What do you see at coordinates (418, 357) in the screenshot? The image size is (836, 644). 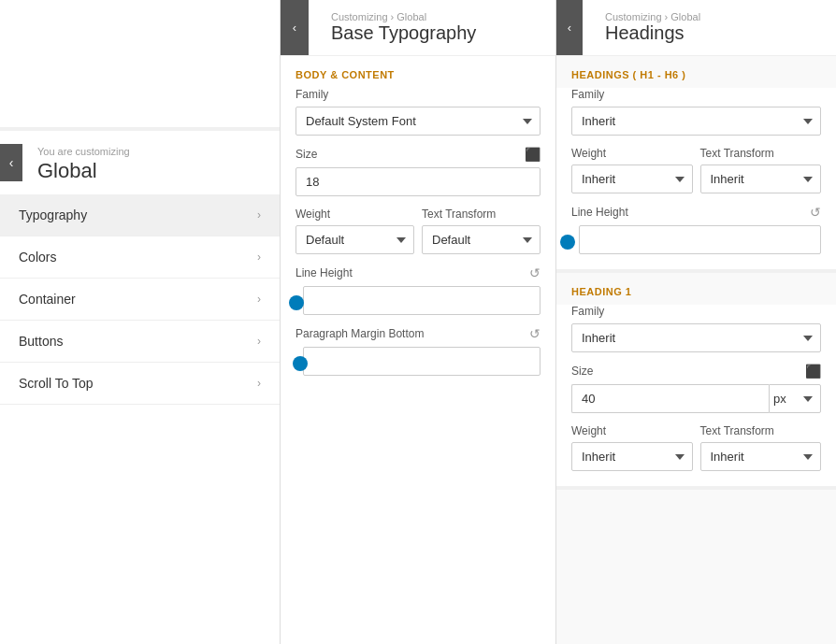 I see `paragraph-margin-field: Paragraph Margin Bottom ↺` at bounding box center [418, 357].